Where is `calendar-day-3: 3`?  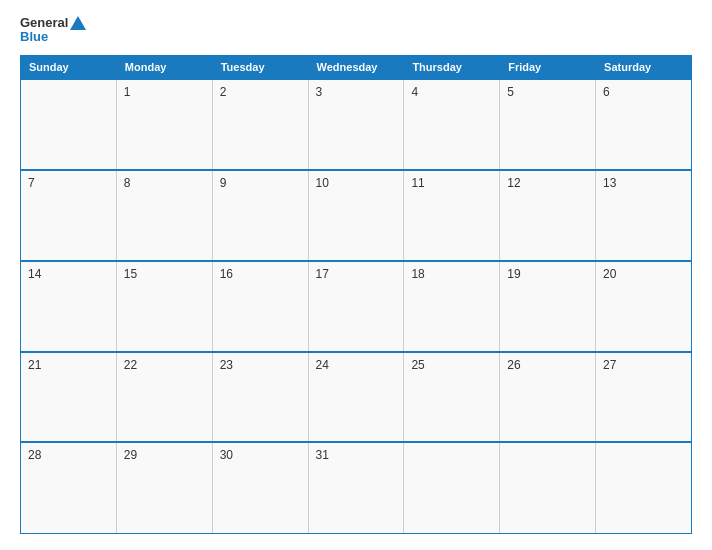 calendar-day-3: 3 is located at coordinates (356, 124).